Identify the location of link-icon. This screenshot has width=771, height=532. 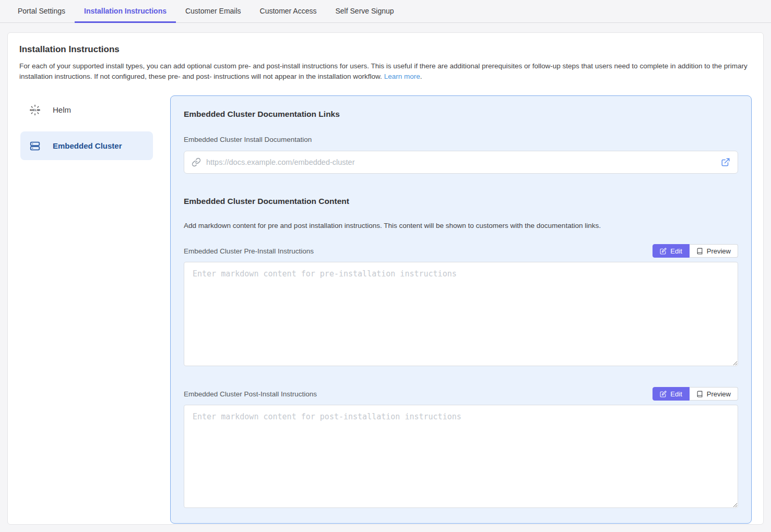
(196, 162).